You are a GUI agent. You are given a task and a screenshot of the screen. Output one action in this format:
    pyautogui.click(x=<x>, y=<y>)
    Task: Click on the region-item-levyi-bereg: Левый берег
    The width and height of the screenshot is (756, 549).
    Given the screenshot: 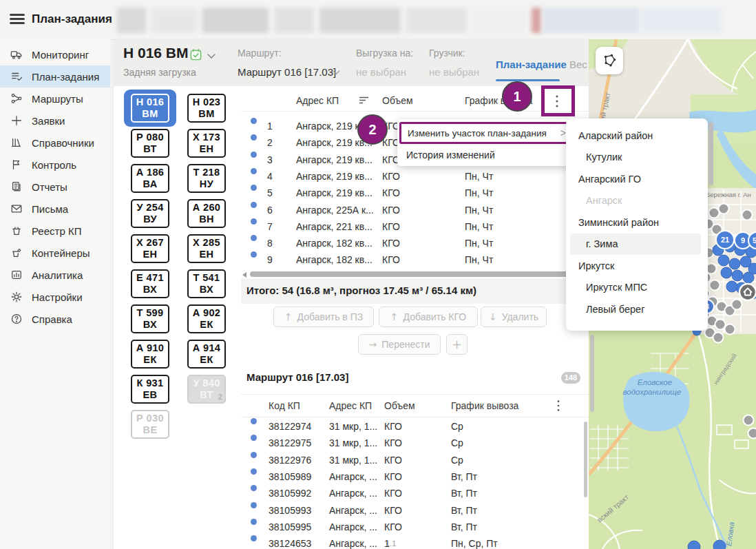 What is the action you would take?
    pyautogui.click(x=637, y=310)
    